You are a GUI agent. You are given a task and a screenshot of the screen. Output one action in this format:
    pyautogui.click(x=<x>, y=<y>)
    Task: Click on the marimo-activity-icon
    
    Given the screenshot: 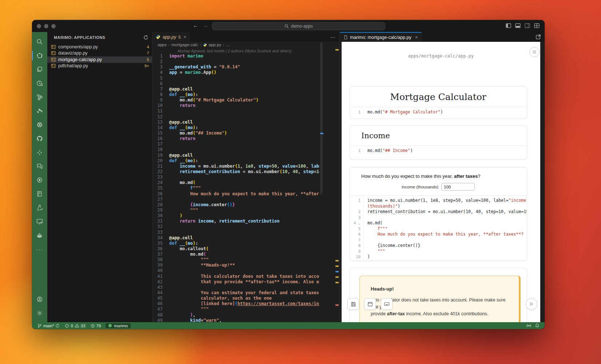 What is the action you would take?
    pyautogui.click(x=40, y=56)
    